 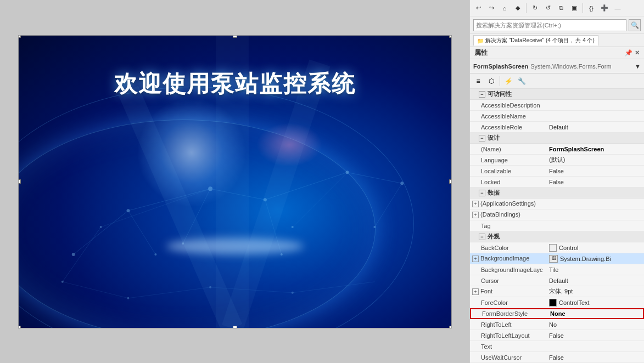 I want to click on handle-tm, so click(x=235, y=36).